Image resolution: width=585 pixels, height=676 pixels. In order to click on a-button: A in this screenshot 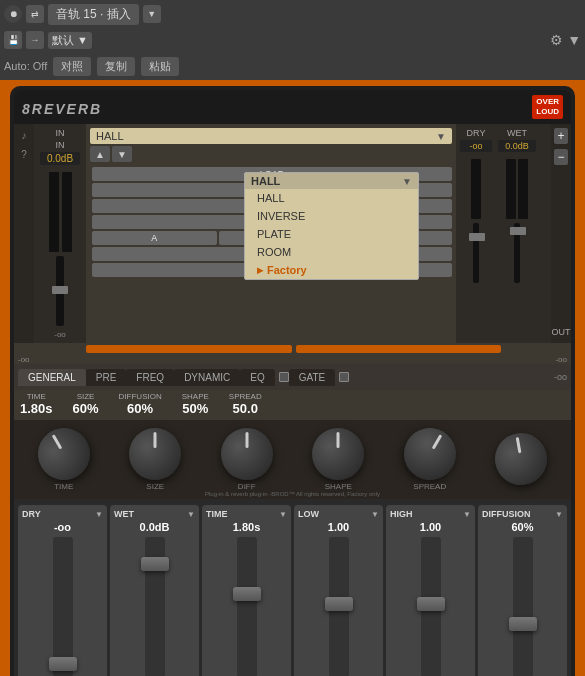, I will do `click(154, 238)`.